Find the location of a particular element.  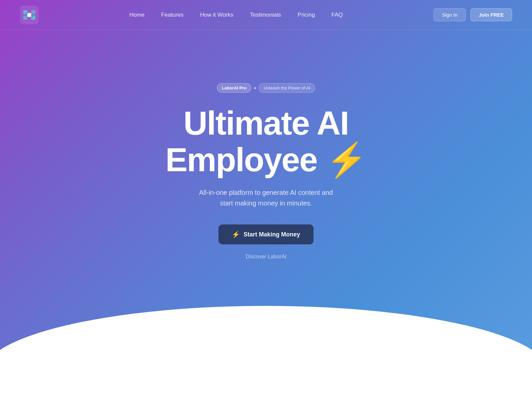

discover-link: Discover LaborAI is located at coordinates (266, 257).